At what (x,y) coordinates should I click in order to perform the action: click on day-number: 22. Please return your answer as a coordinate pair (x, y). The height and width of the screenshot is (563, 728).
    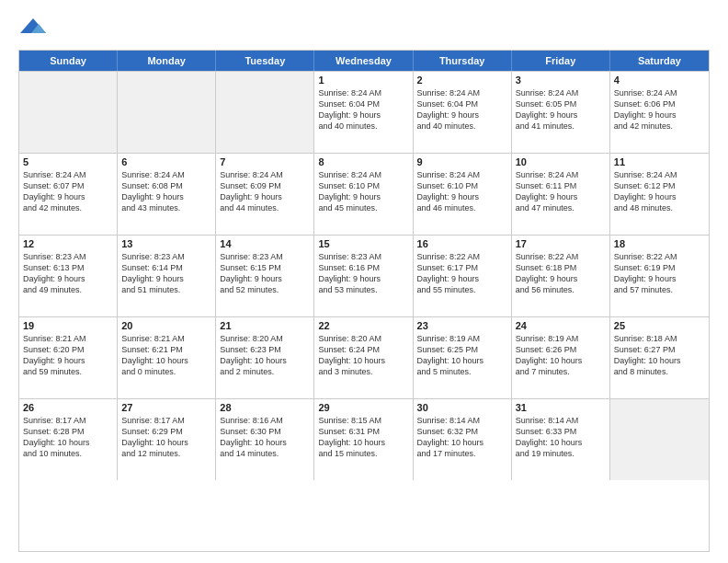
    Looking at the image, I should click on (363, 326).